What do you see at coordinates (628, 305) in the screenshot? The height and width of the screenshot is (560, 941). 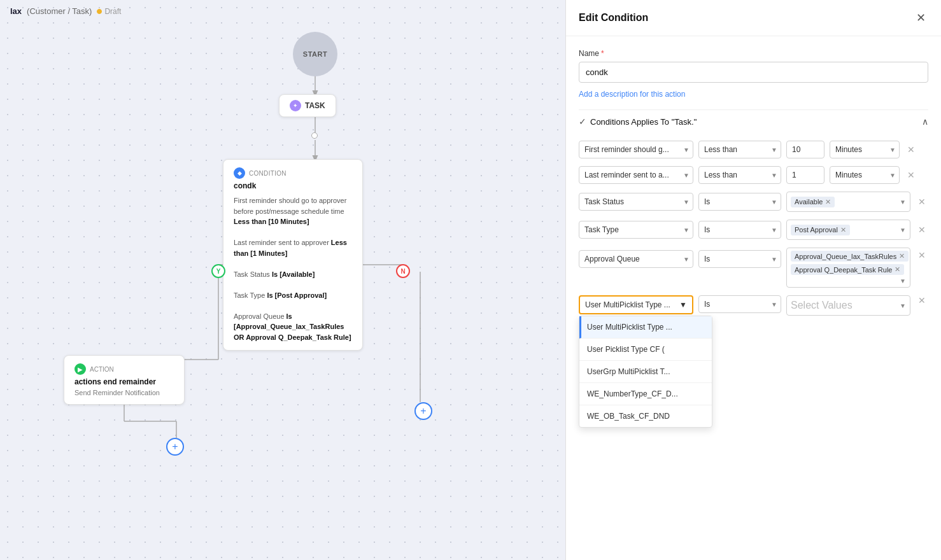 I see `field-select-6-label: User MultiPicklist Type ...` at bounding box center [628, 305].